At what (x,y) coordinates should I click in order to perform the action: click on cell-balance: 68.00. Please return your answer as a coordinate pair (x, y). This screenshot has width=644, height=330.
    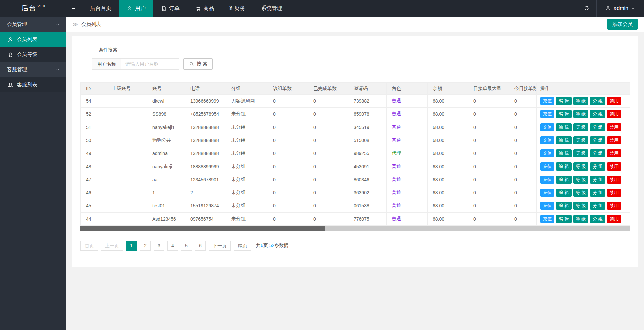
    Looking at the image, I should click on (448, 154).